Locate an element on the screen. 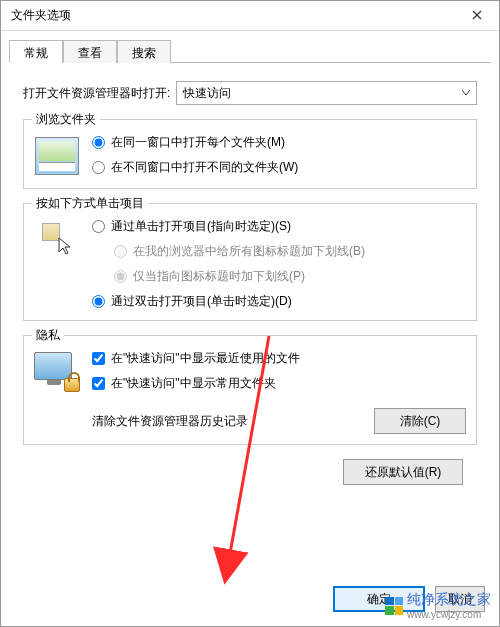 The image size is (500, 627). window-title: 文件夹选项 is located at coordinates (41, 16).